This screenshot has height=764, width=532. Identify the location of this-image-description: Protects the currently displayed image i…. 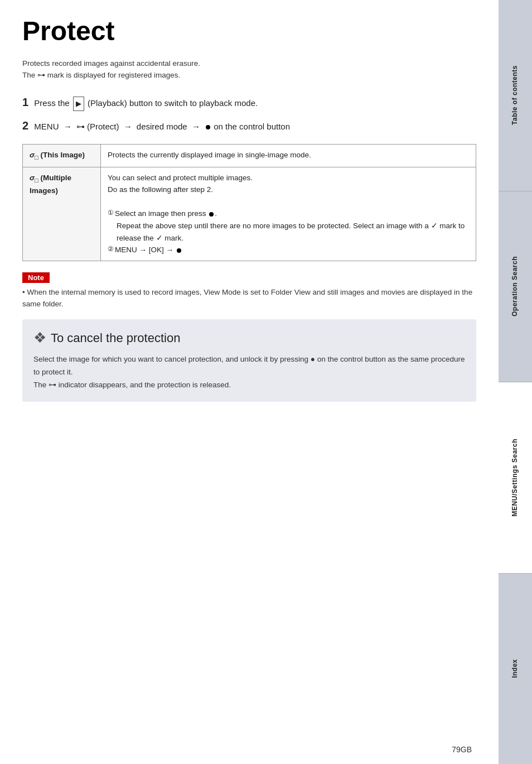
(289, 155).